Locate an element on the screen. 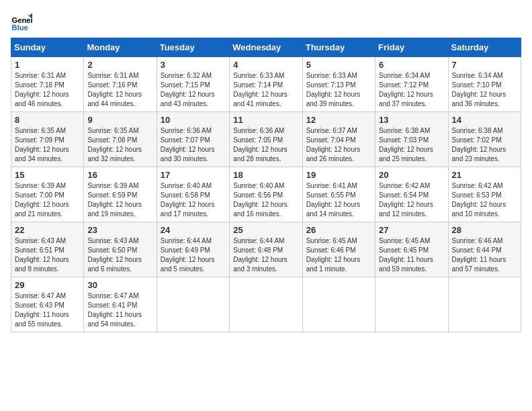 The width and height of the screenshot is (532, 411). day-info: Sunrise: 6:39 AMSunset: 7:00 PMDaylight:… is located at coordinates (47, 200).